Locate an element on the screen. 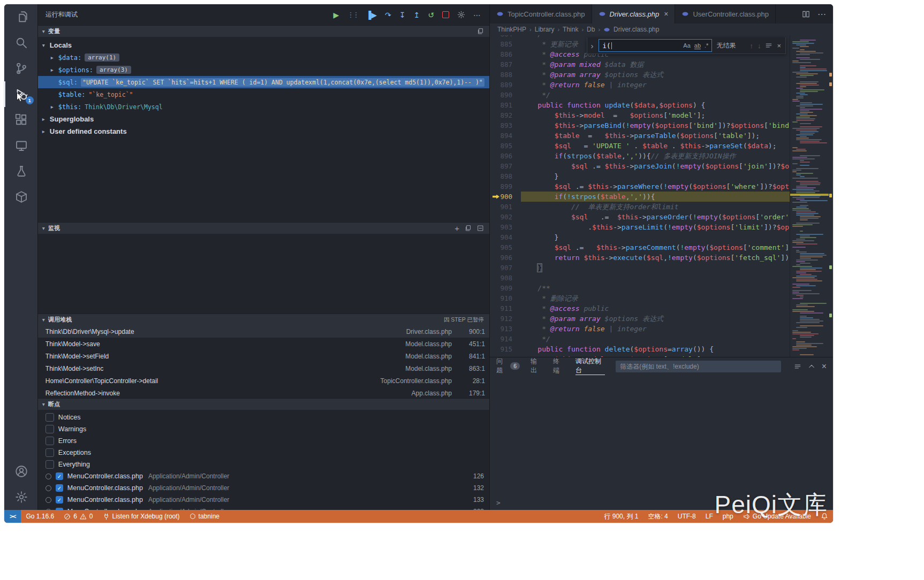  breadcrumb-item: ThinkPHP is located at coordinates (512, 29).